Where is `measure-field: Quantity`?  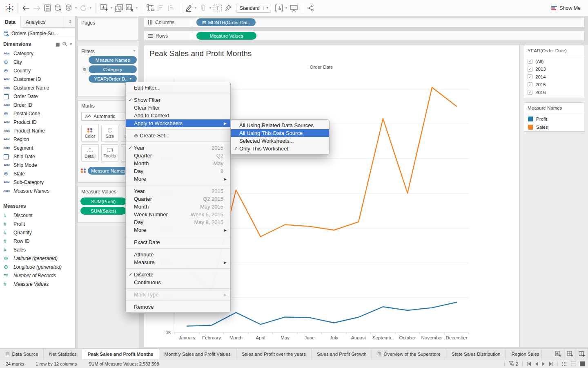
measure-field: Quantity is located at coordinates (38, 232).